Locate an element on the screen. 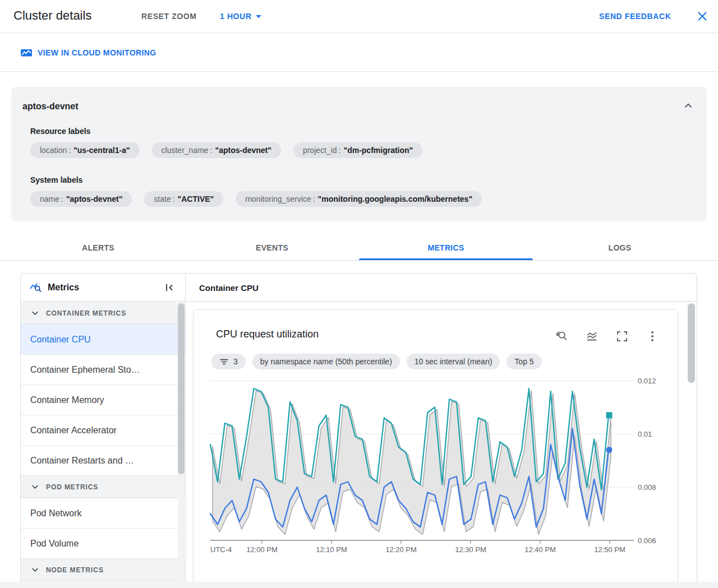  sidebar-list: CONTAINER METRICS Container CPU Containe… is located at coordinates (103, 442).